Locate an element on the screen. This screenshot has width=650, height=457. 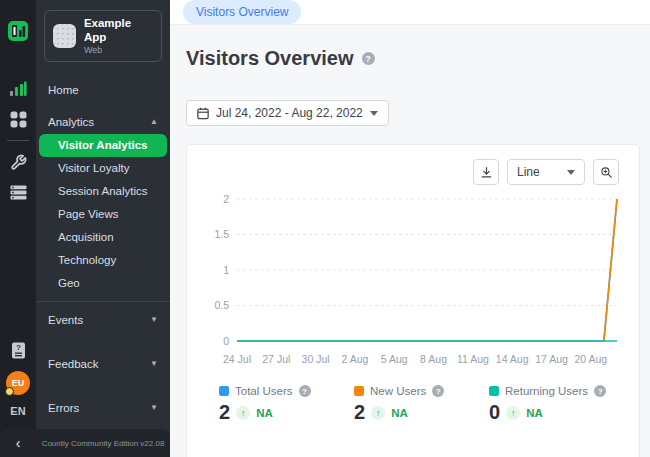
date-range-value: Jul 24, 2022 - Aug 22, 2022 is located at coordinates (290, 113).